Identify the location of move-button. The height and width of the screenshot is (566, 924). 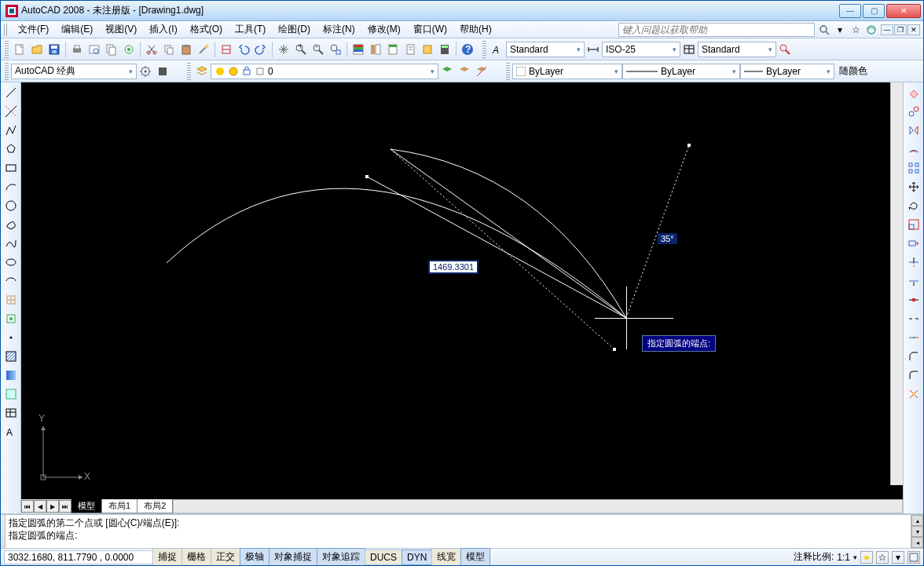
(914, 187).